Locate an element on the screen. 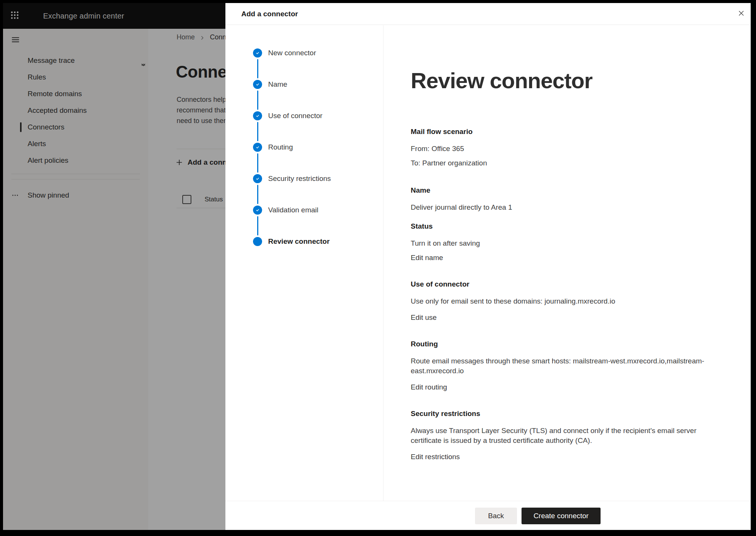  section-title: Security restrictions is located at coordinates (573, 414).